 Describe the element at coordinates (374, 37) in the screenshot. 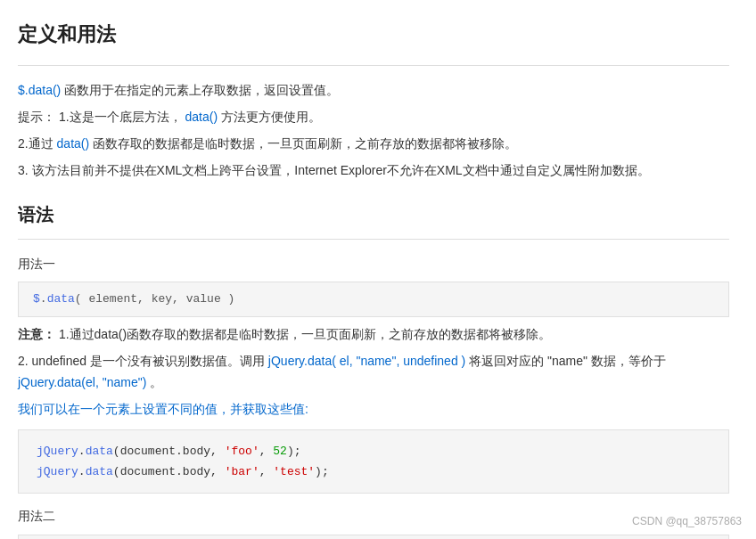

I see `section-title-definition: 定义和用法` at that location.